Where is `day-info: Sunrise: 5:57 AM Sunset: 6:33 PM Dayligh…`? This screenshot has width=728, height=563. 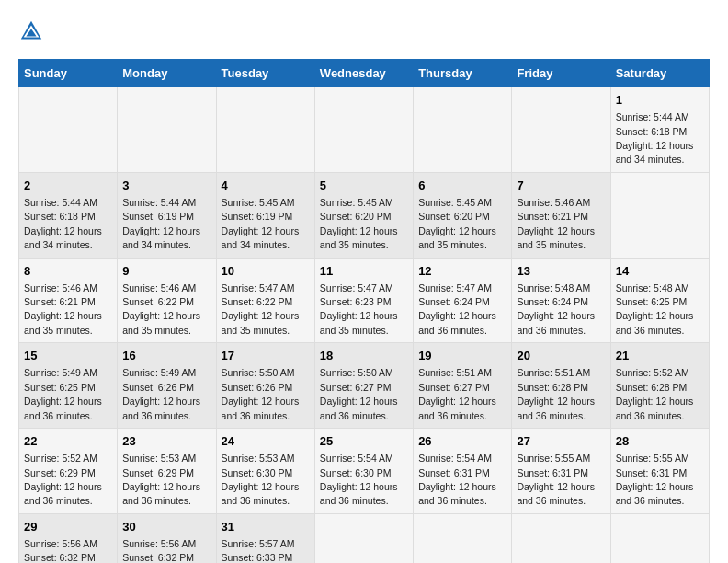
day-info: Sunrise: 5:57 AM Sunset: 6:33 PM Dayligh… is located at coordinates (261, 550).